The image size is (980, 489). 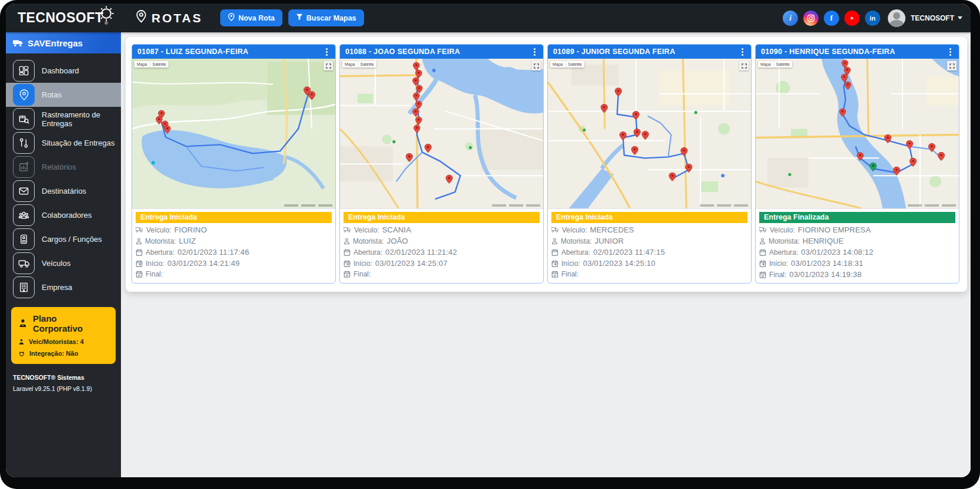 What do you see at coordinates (106, 23) in the screenshot?
I see `registered-mark: ®` at bounding box center [106, 23].